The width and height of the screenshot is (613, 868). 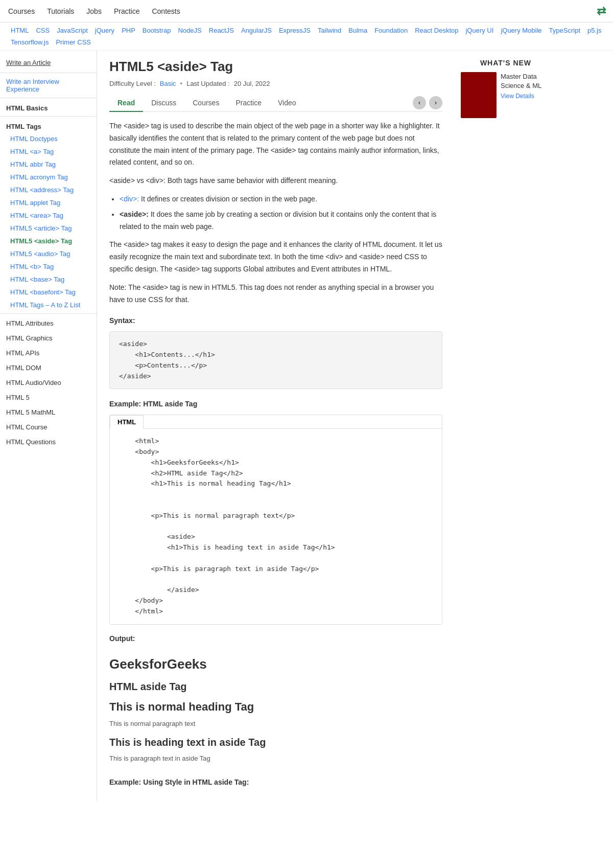 I want to click on subnav-jquery-mobile: jQuery Mobile, so click(x=521, y=31).